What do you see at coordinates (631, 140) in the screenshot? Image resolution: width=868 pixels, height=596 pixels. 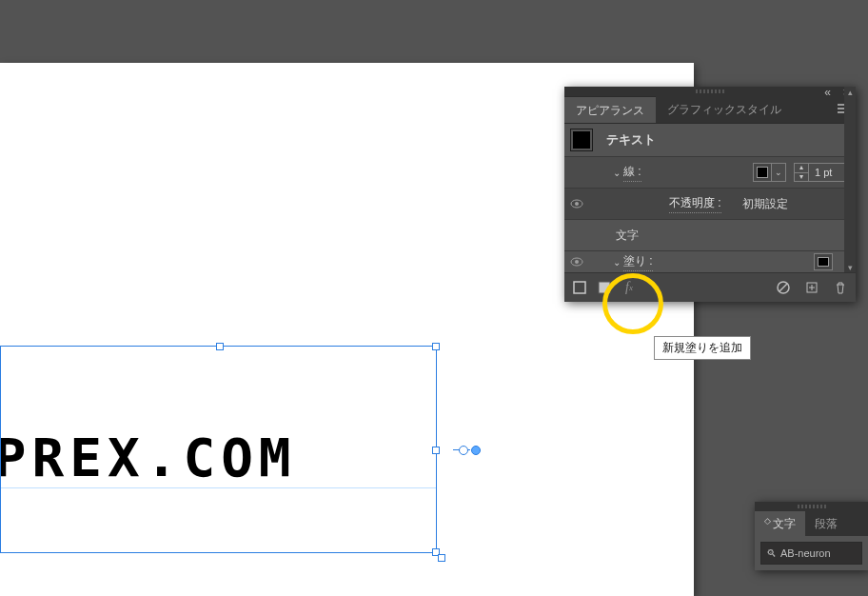 I see `target-label: テキスト` at bounding box center [631, 140].